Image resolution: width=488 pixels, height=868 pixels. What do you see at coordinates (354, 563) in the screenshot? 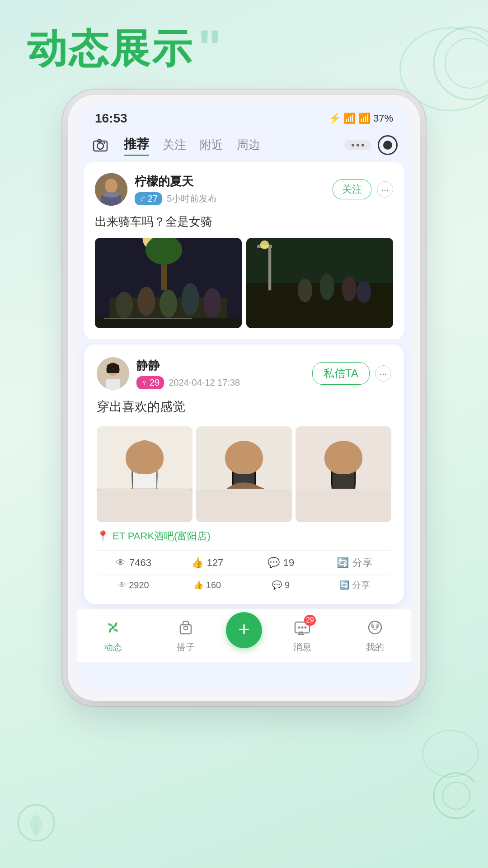
I see `stat-share-1: 🔄 分享` at bounding box center [354, 563].